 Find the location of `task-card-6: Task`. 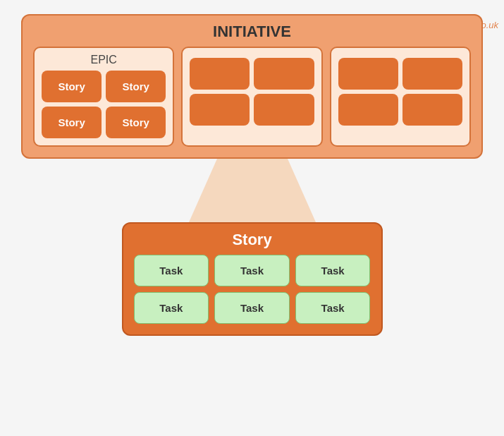

task-card-6: Task is located at coordinates (333, 308).